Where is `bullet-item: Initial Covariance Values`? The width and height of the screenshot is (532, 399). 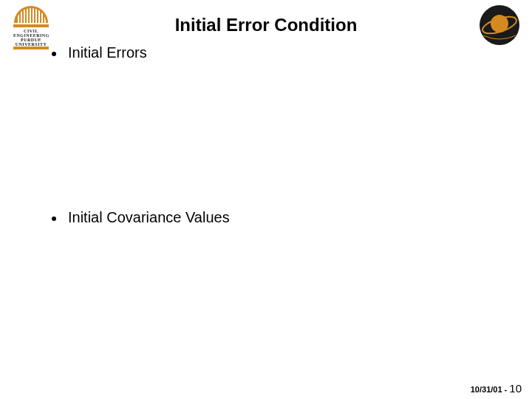 bullet-item: Initial Covariance Values is located at coordinates (277, 217).